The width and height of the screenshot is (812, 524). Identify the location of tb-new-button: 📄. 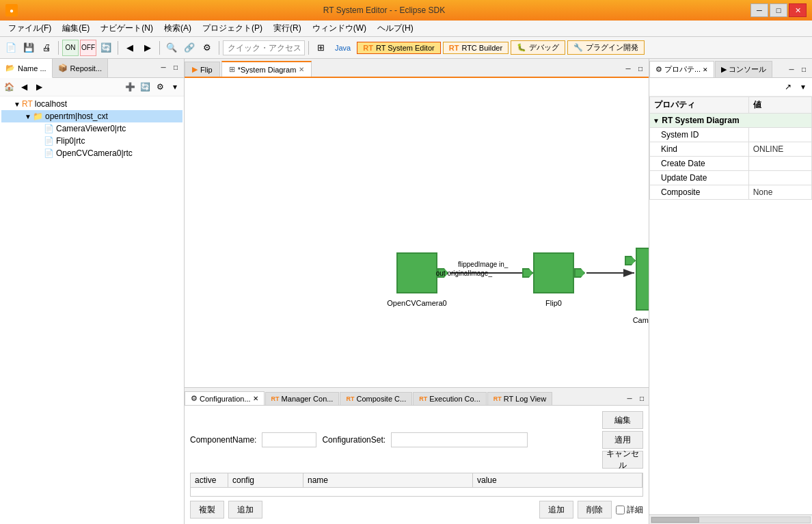
(11, 48).